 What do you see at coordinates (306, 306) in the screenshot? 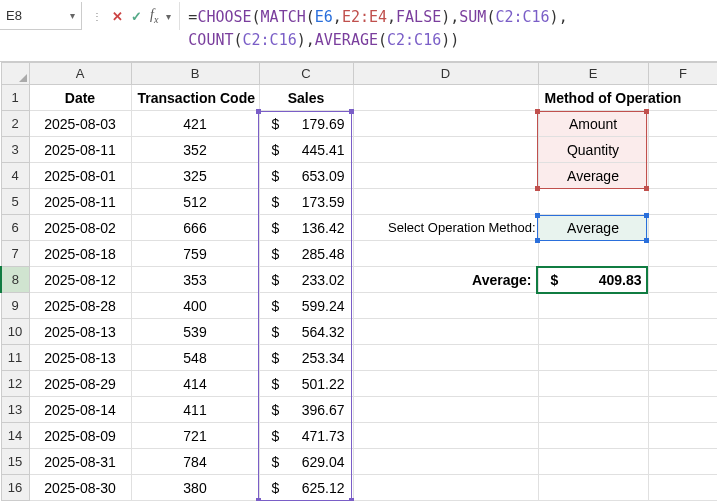
I see `cell: $599.24` at bounding box center [306, 306].